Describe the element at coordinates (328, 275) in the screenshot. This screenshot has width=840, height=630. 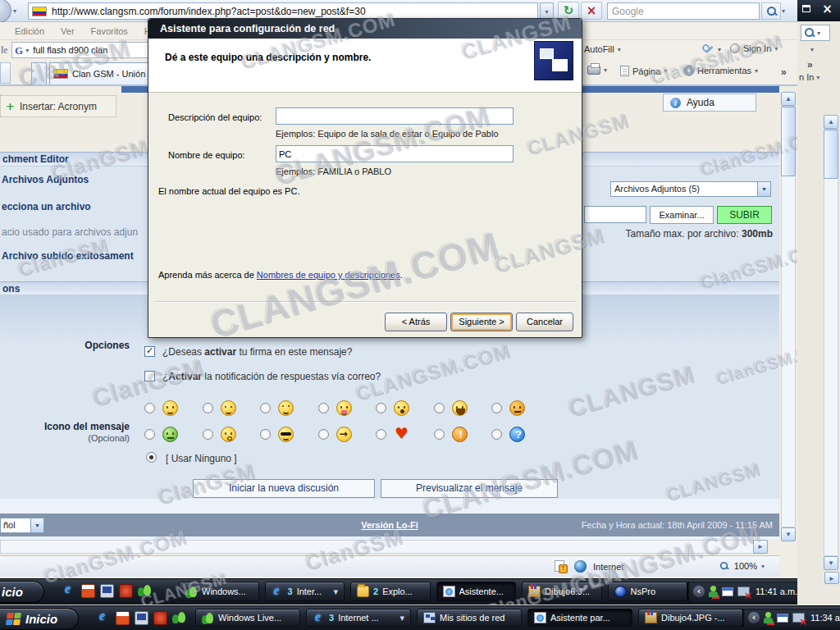
I see `names-descriptions-link: Nombres de equipo y descripciones` at that location.